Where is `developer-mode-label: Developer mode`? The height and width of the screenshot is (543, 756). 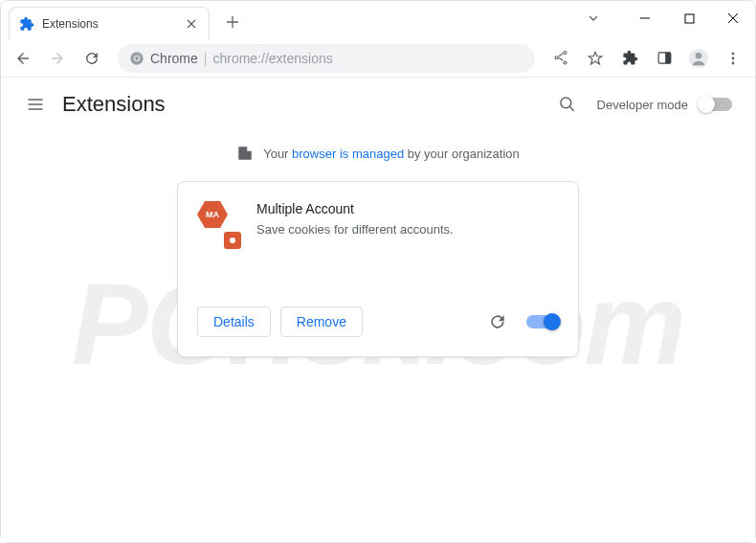
developer-mode-label: Developer mode is located at coordinates (643, 105).